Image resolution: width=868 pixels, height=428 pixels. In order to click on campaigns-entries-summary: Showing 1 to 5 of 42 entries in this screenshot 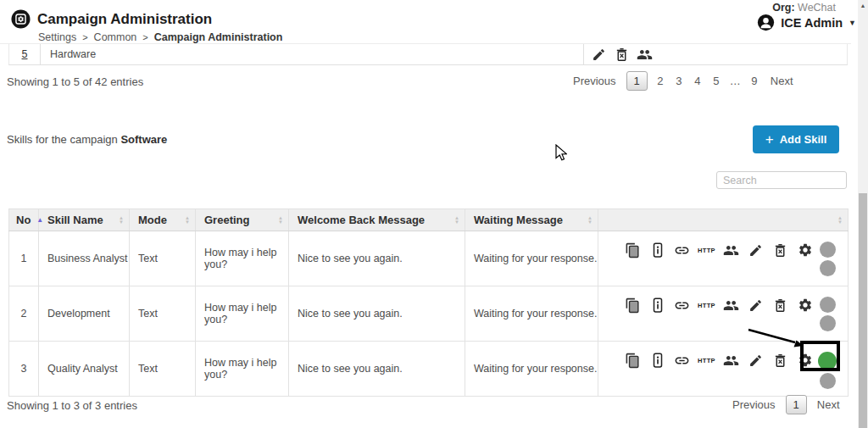, I will do `click(75, 81)`.